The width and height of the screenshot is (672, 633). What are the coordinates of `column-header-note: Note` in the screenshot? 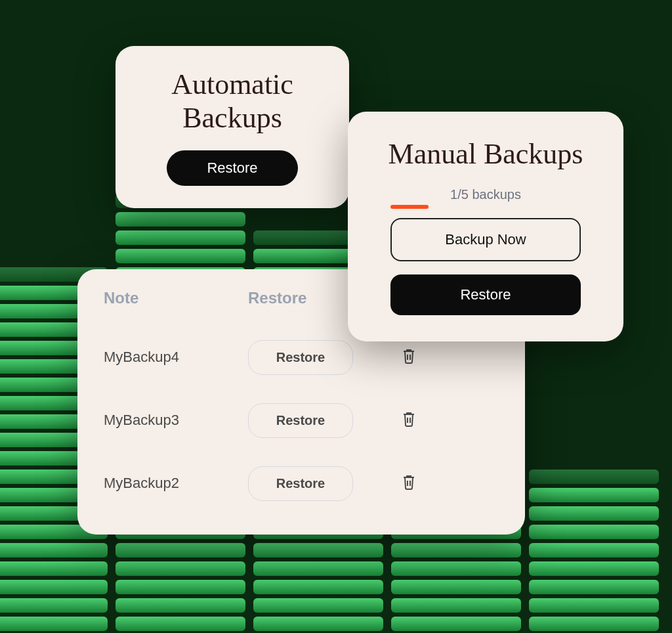 It's located at (176, 298).